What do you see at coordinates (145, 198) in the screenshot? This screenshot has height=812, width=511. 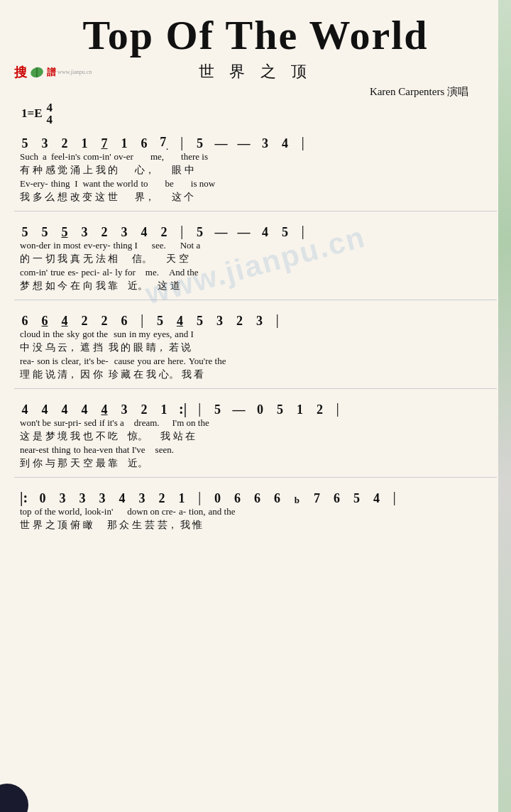 I see `lyric-cn: 界，` at bounding box center [145, 198].